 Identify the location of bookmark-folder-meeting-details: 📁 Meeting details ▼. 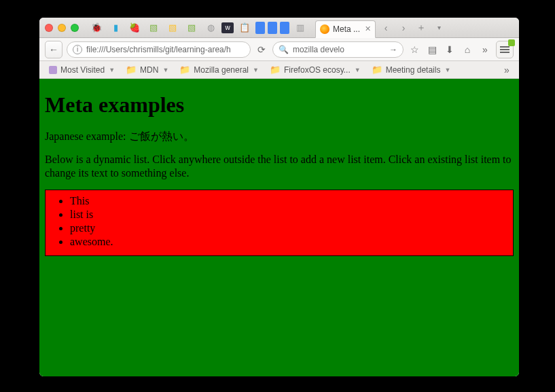
(412, 69).